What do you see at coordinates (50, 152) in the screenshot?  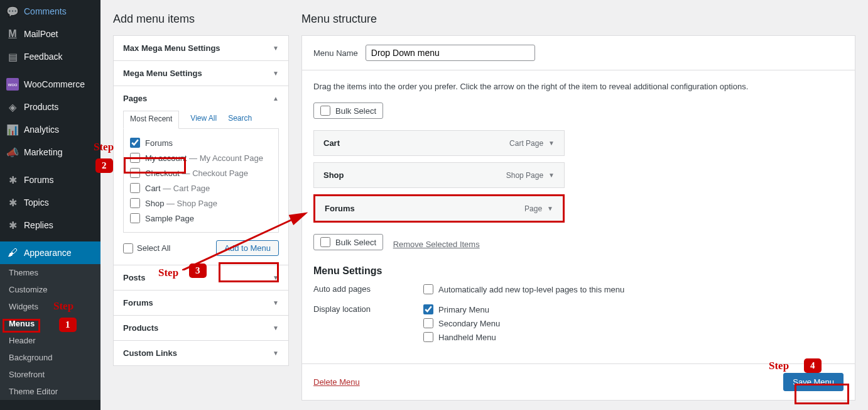 I see `sidebar-item-marketing: 📣Marketing` at bounding box center [50, 152].